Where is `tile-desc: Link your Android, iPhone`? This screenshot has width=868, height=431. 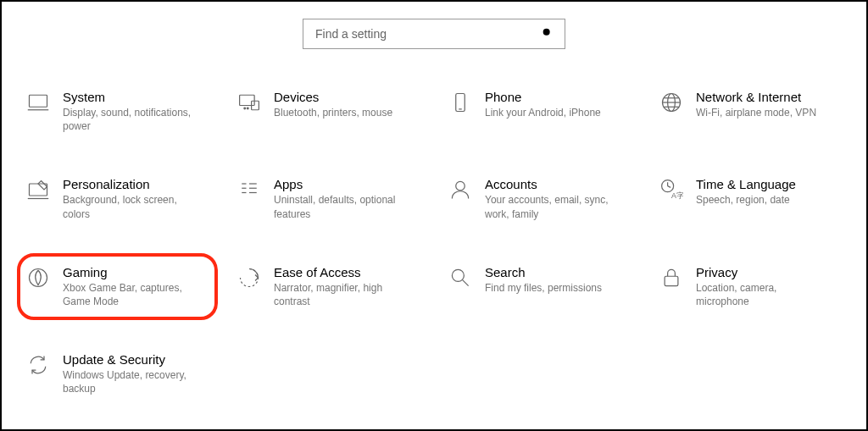 tile-desc: Link your Android, iPhone is located at coordinates (542, 113).